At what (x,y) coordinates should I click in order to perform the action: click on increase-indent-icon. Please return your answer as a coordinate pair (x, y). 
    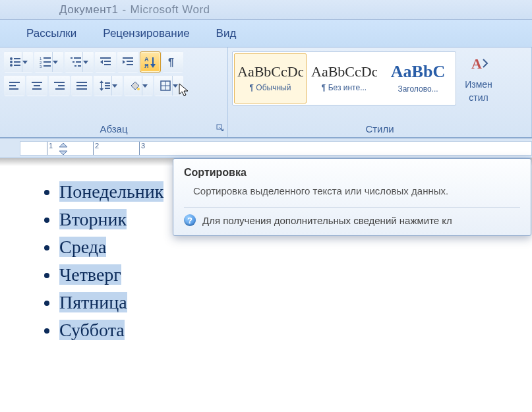
    Looking at the image, I should click on (128, 62).